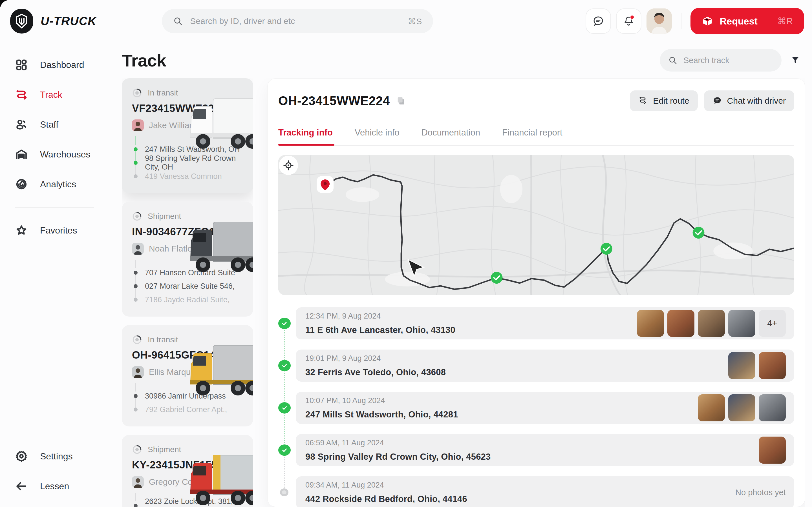  I want to click on notifications-button, so click(629, 21).